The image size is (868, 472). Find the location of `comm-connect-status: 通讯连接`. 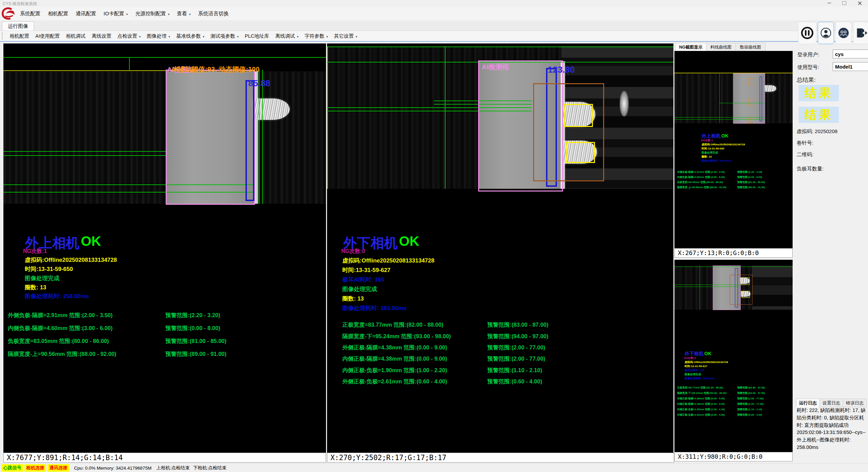

comm-connect-status: 通讯连接 is located at coordinates (58, 468).